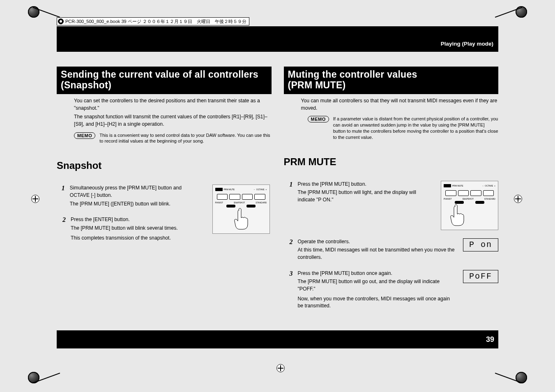  Describe the element at coordinates (376, 285) in the screenshot. I see `step-3b: The [PRM MUTE] button will go out, and t…` at that location.